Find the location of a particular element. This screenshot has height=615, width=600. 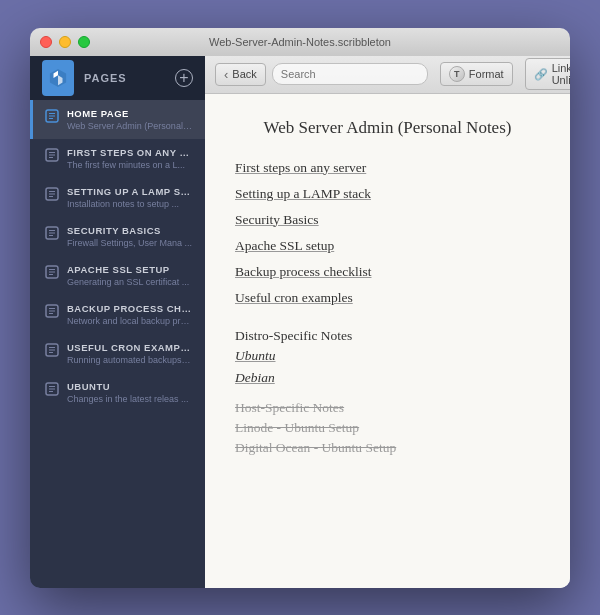

add-page-button: + is located at coordinates (184, 78).